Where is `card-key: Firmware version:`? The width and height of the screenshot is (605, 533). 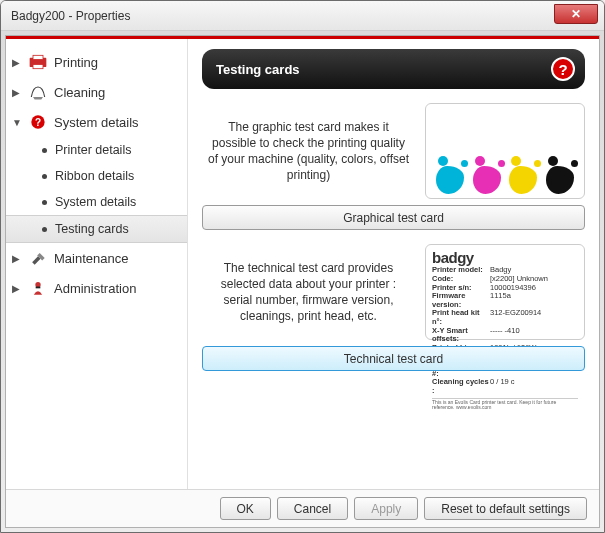
card-key: Firmware version: is located at coordinates (461, 300).